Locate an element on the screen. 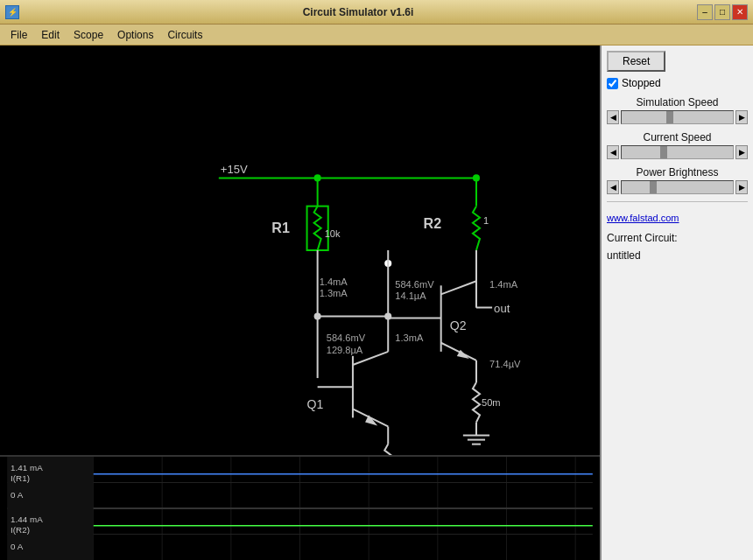  current-speed-right-arrow: ▶ is located at coordinates (742, 152).